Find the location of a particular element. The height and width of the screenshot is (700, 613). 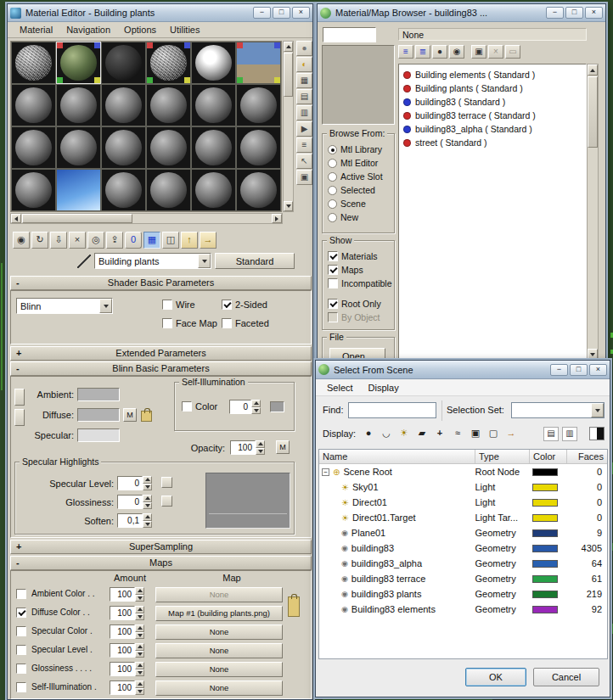

view-small-icons-button: ● is located at coordinates (440, 52).